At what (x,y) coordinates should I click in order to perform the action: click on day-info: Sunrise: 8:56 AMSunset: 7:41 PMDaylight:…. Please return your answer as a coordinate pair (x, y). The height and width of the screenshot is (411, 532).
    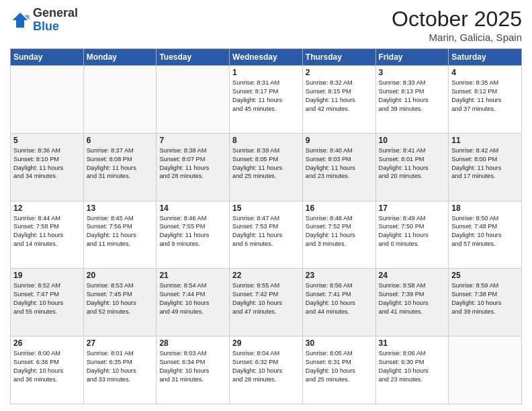
    Looking at the image, I should click on (339, 299).